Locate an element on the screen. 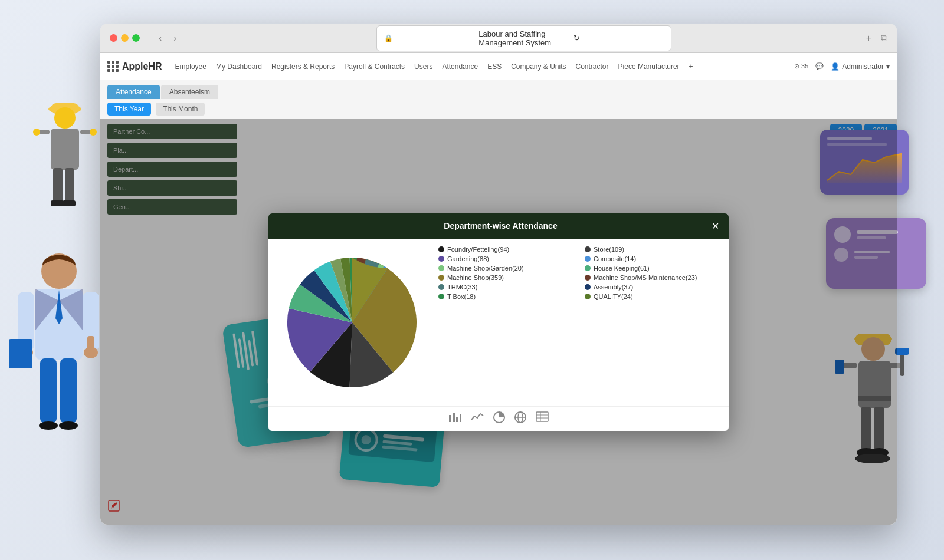 The image size is (944, 560). legend-label-composite: Composite(14) is located at coordinates (615, 259).